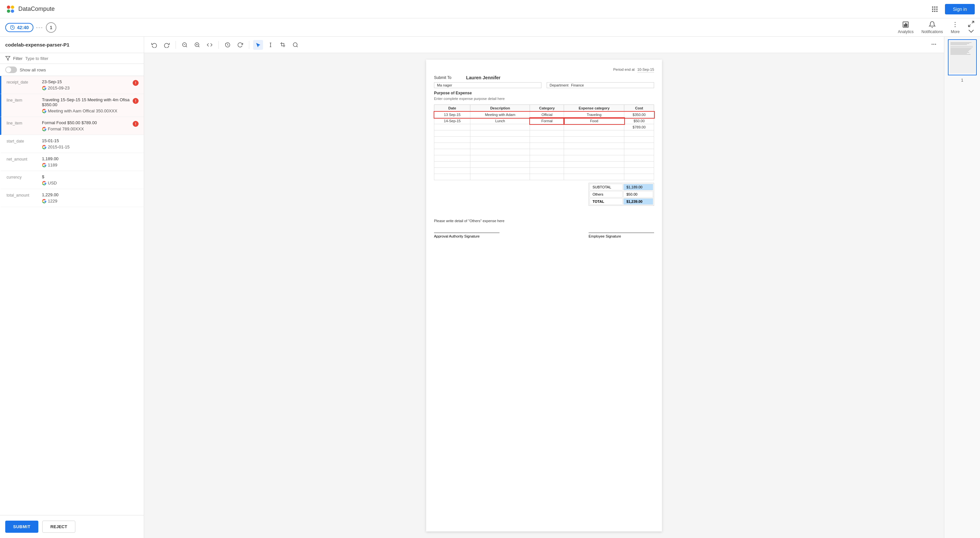 This screenshot has height=538, width=980. Describe the element at coordinates (544, 45) in the screenshot. I see `toolbar` at that location.